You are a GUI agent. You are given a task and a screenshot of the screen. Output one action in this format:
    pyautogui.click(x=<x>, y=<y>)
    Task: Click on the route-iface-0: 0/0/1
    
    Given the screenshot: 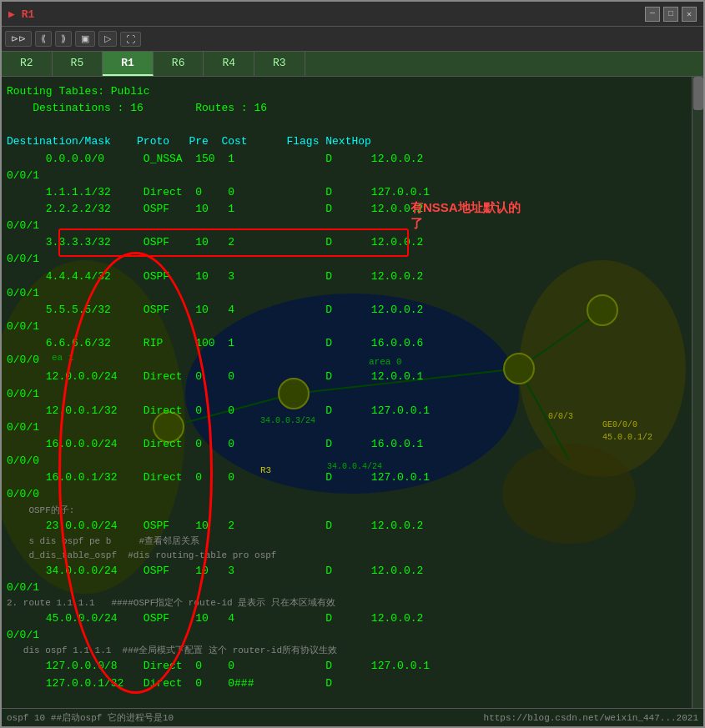 What is the action you would take?
    pyautogui.click(x=352, y=176)
    